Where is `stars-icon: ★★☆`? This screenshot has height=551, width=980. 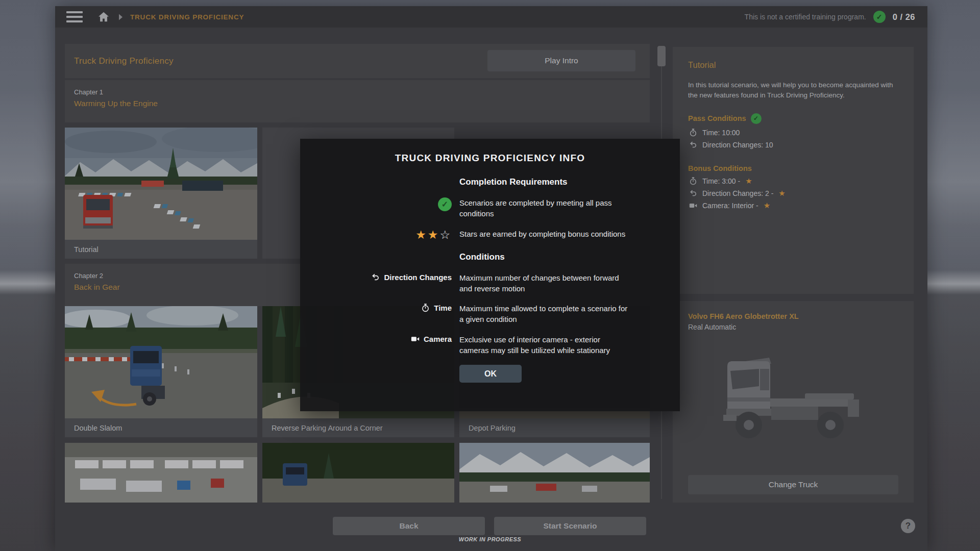
stars-icon: ★★☆ is located at coordinates (434, 235).